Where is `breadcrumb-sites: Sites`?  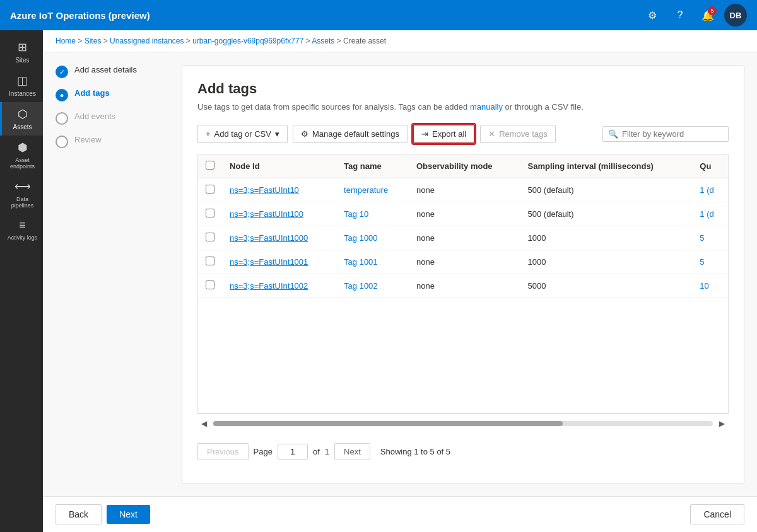
breadcrumb-sites: Sites is located at coordinates (93, 41).